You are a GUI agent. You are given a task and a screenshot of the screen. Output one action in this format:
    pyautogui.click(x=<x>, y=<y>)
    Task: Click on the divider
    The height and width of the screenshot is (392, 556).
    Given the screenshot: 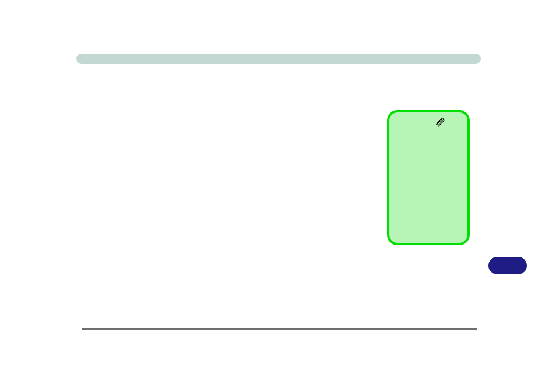 What is the action you would take?
    pyautogui.click(x=280, y=329)
    